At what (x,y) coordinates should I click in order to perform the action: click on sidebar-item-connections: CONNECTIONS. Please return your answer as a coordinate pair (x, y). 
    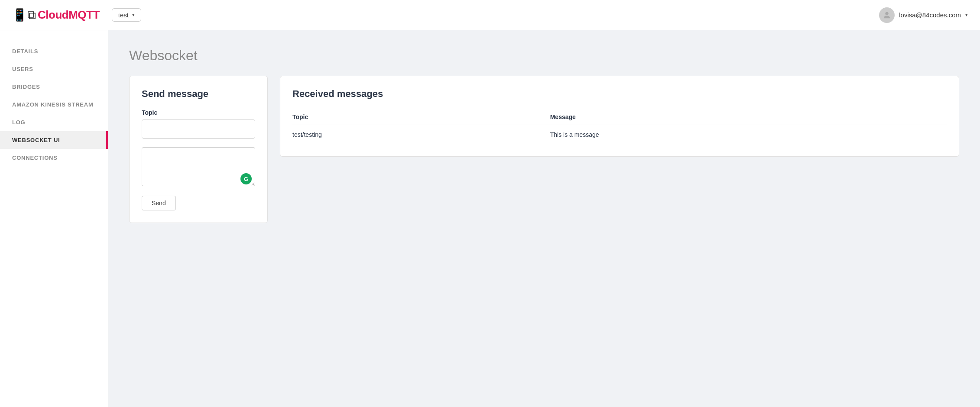
    Looking at the image, I should click on (54, 158).